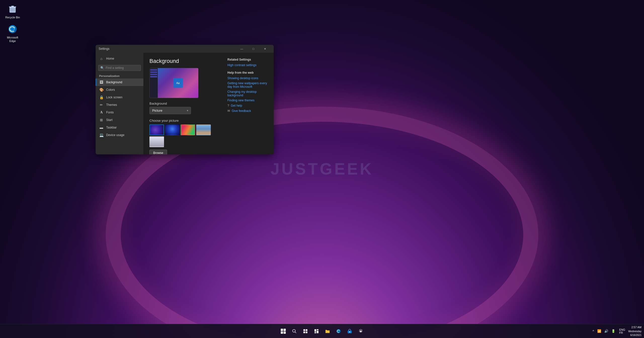 The height and width of the screenshot is (338, 644). I want to click on sidebar-item-taskbar: ▬ Taskbar, so click(119, 128).